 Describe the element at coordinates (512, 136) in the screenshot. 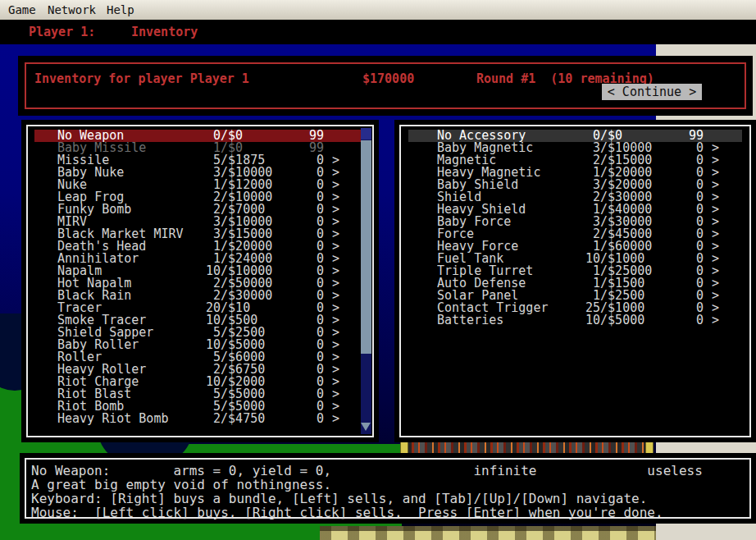

I see `item-name: No Accessory` at that location.